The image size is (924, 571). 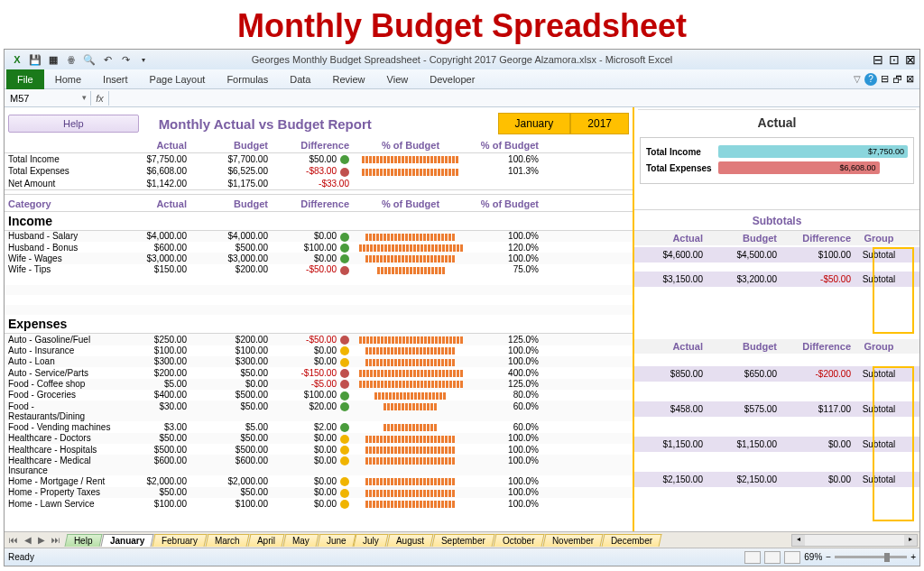 I want to click on workbook-minimize-icon: ⊟, so click(x=884, y=79).